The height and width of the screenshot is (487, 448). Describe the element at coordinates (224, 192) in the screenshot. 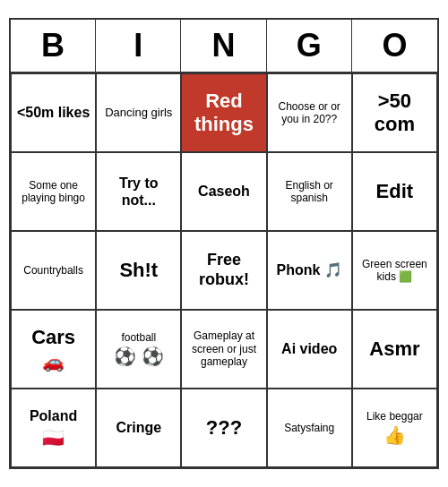

I see `bingo-cell-7: Caseoh` at that location.